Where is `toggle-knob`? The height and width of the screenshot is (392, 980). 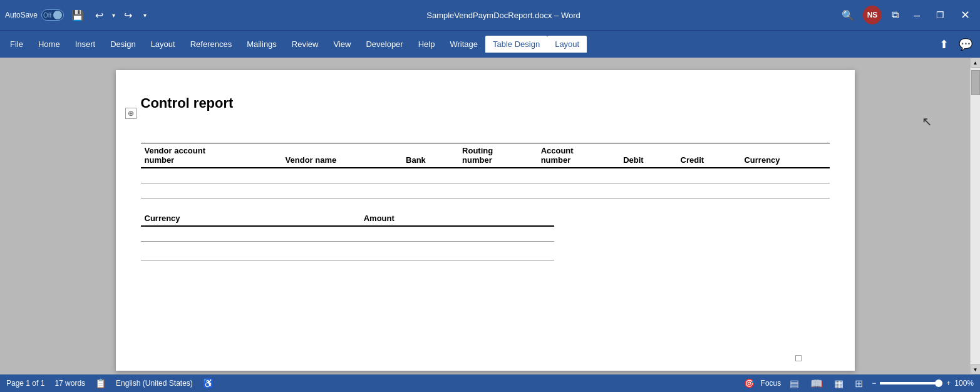 toggle-knob is located at coordinates (58, 15).